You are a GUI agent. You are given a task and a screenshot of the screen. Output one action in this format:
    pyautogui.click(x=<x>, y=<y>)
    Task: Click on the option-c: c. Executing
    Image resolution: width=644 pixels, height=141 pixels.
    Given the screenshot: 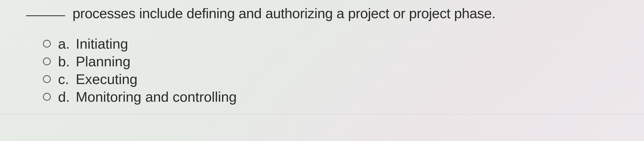 What is the action you would take?
    pyautogui.click(x=344, y=79)
    